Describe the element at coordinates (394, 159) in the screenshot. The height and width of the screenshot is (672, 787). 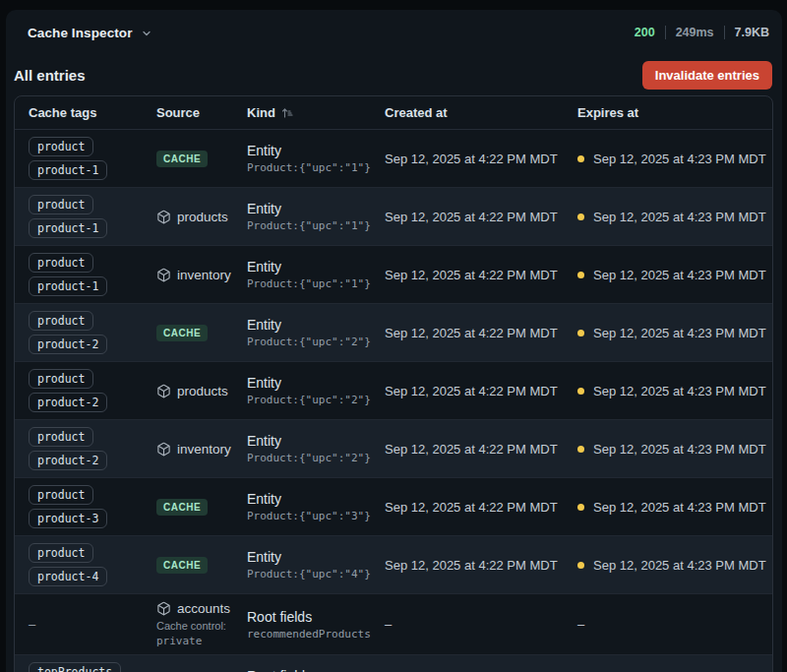
I see `table-row: productproduct-1 CACHE Entity Product:{"…` at that location.